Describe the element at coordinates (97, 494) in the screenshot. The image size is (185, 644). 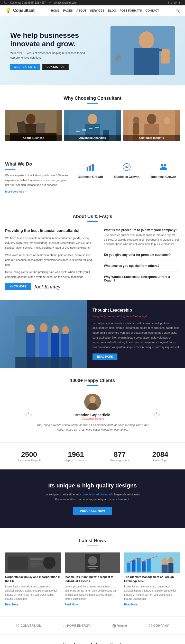
I see `cta-link: consectetur adipiscing elit` at that location.